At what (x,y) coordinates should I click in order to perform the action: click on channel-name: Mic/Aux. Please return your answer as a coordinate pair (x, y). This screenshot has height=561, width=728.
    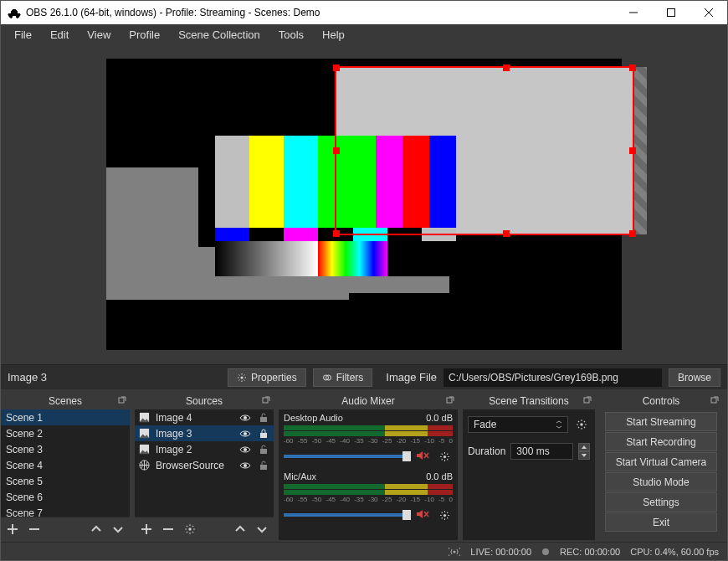
    Looking at the image, I should click on (300, 476).